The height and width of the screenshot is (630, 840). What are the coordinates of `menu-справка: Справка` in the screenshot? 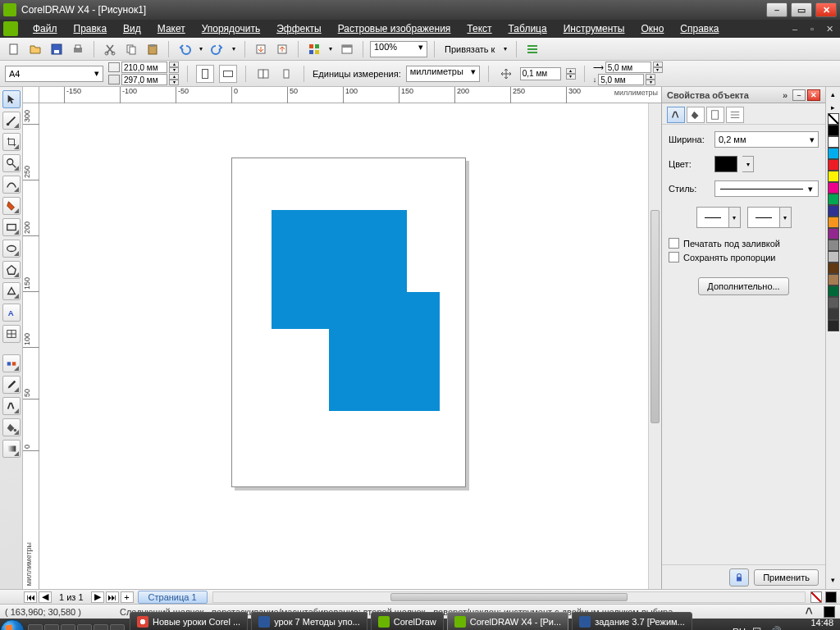 It's located at (699, 29).